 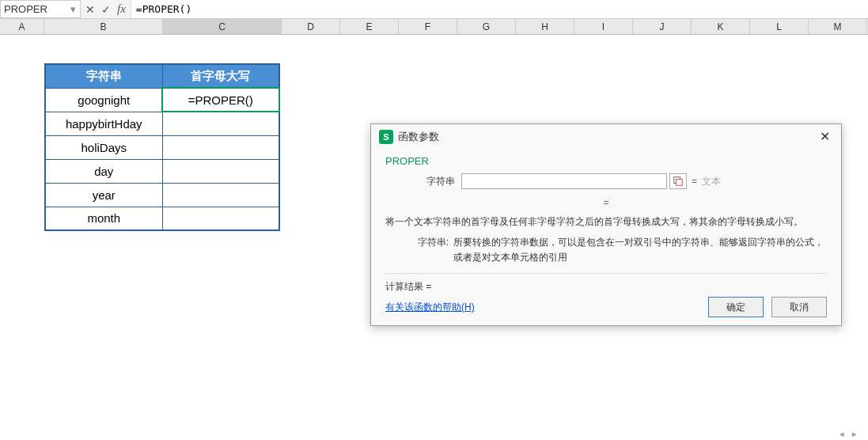 I want to click on confirm-formula-icon: ✓, so click(x=106, y=9).